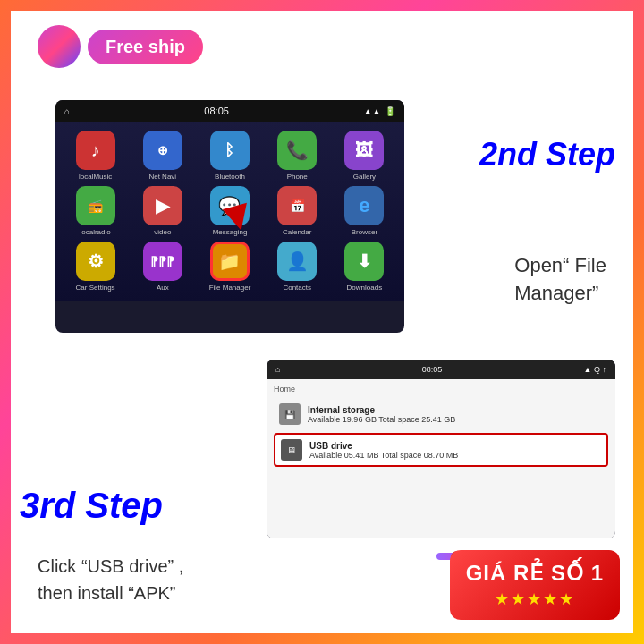 Image resolution: width=644 pixels, height=644 pixels. I want to click on localmusic-icon: ♪, so click(96, 150).